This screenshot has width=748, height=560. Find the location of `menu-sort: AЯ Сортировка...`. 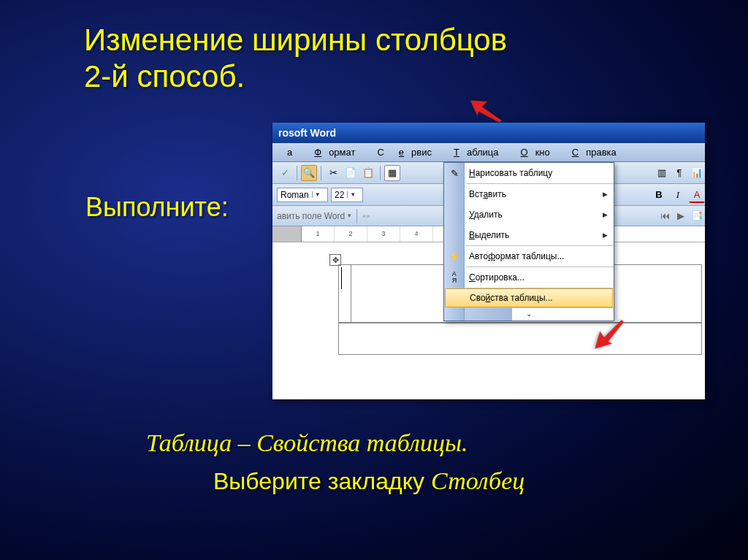

menu-sort: AЯ Сортировка... is located at coordinates (529, 277).